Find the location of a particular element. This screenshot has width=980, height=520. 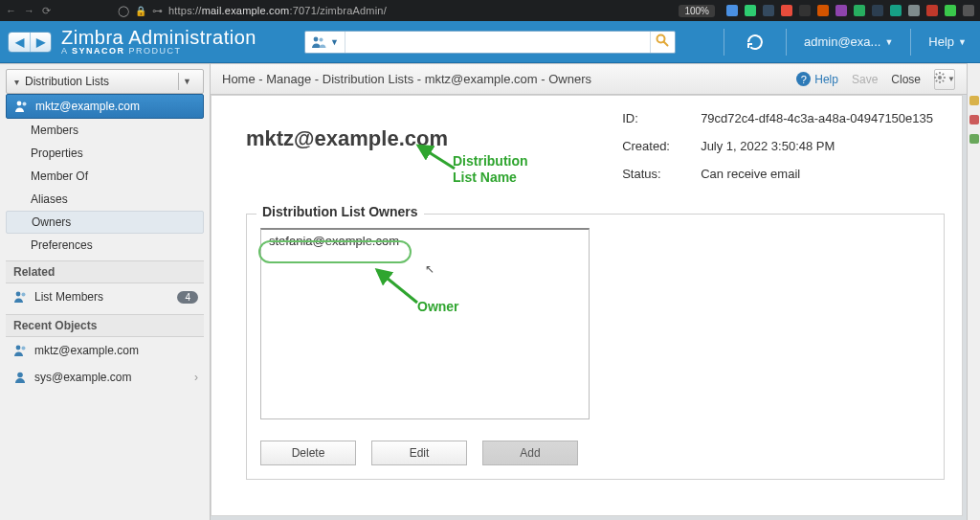

history-fwd-button: ▶ is located at coordinates (40, 42).